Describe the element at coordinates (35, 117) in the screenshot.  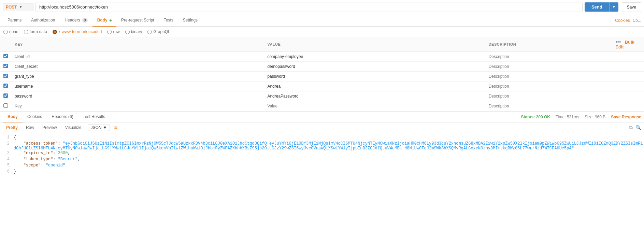
I see `response-tab-cookies: Cookies` at that location.